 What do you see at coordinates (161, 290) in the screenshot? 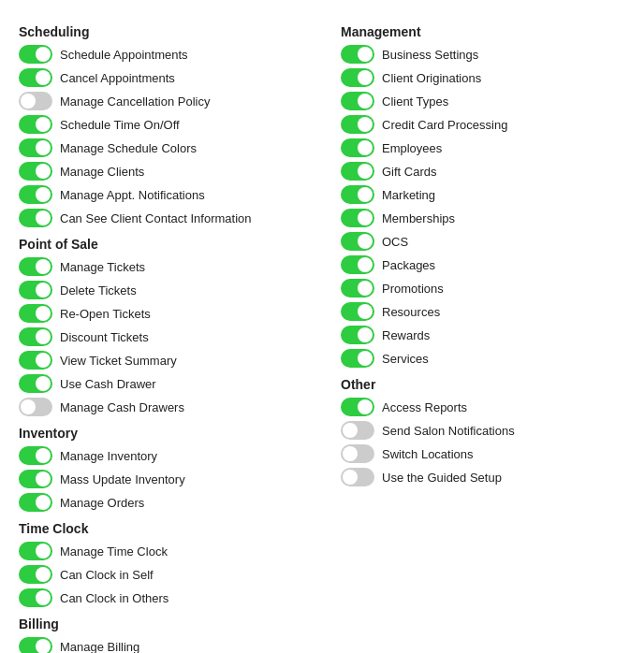
I see `toggle-row: Delete Tickets` at bounding box center [161, 290].